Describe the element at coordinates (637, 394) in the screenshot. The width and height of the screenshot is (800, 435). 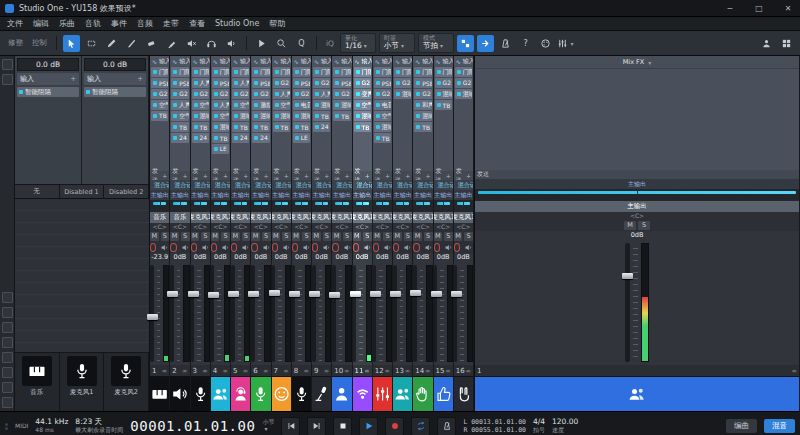
I see `master-channel-icon` at that location.